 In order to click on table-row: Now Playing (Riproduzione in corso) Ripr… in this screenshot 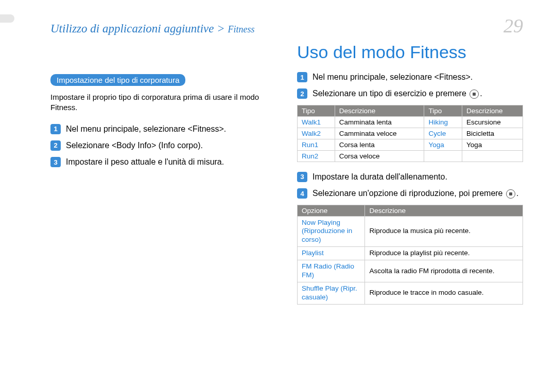, I will do `click(410, 231)`.